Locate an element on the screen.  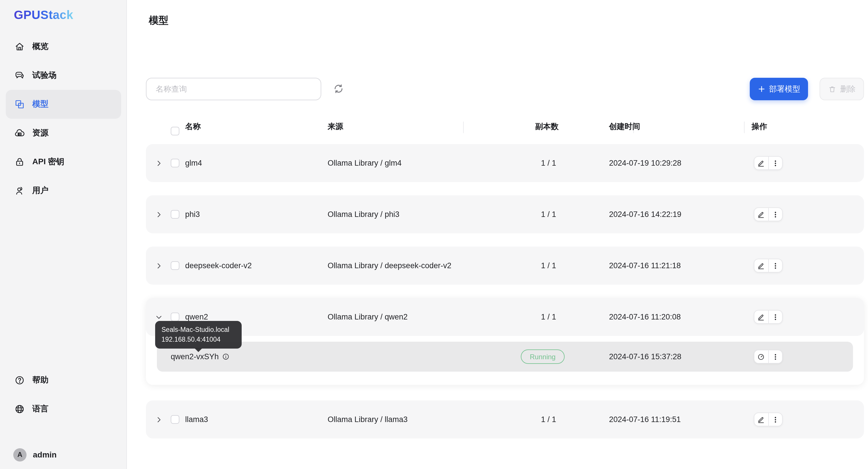
model-name: phi3 is located at coordinates (192, 214).